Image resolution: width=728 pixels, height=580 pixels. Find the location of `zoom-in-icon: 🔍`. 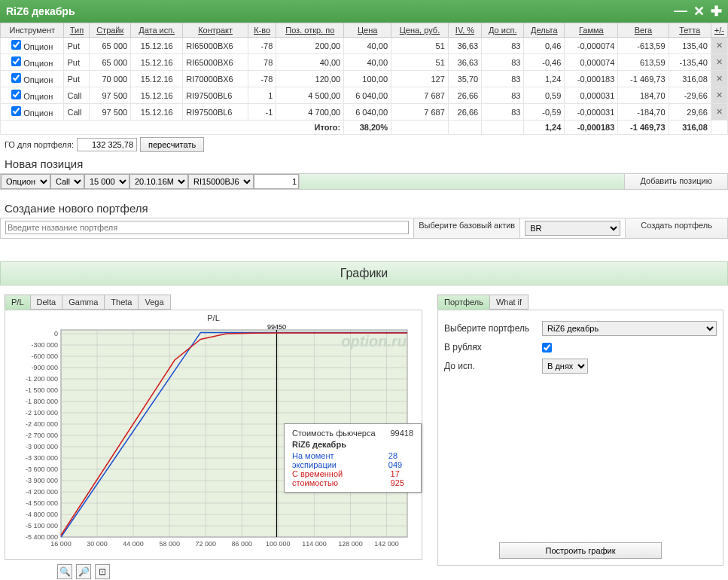

zoom-in-icon: 🔍 is located at coordinates (65, 572).